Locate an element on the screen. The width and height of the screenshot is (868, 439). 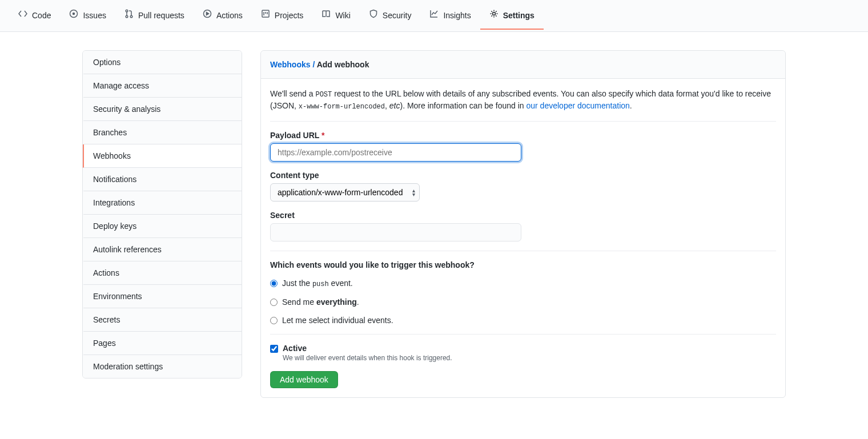
sidebar-item-notifications: Notifications is located at coordinates (162, 179).